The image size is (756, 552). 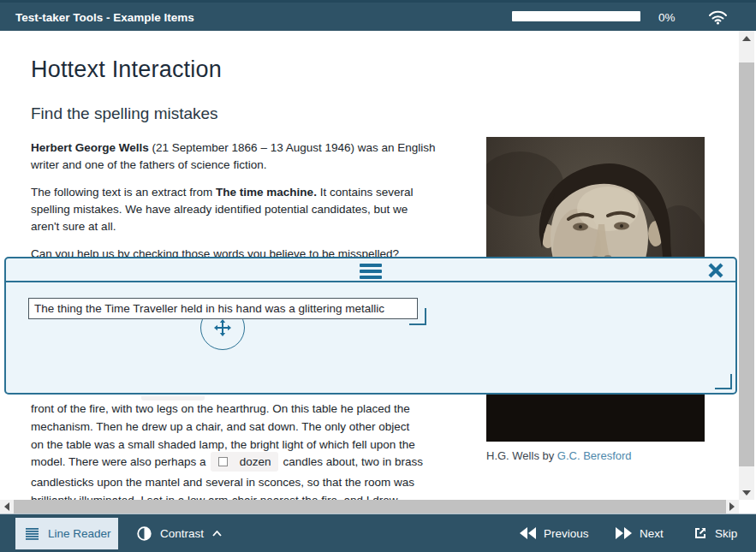 I want to click on hidden-hottext-sliver, so click(x=173, y=399).